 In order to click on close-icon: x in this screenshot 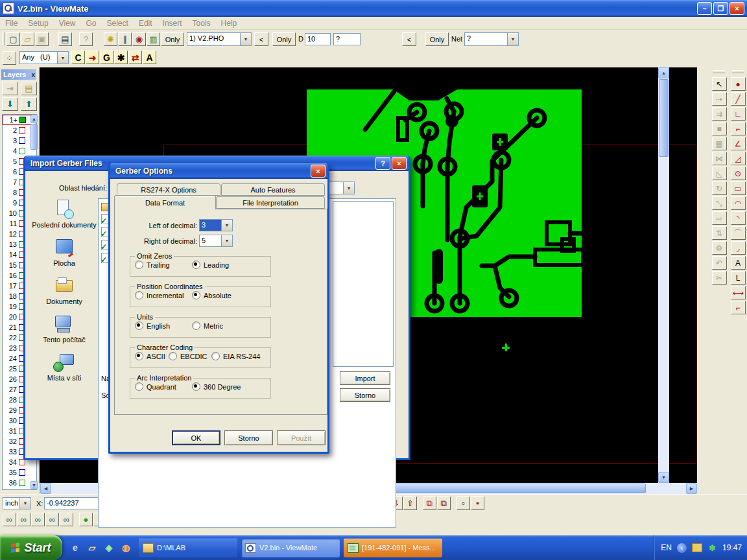, I will do `click(33, 75)`.